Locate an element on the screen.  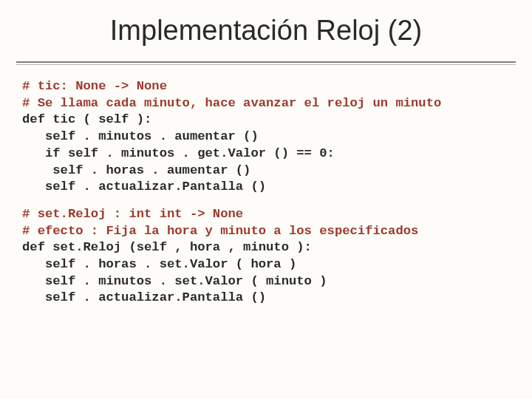
code-line: self . minutos . aumentar () is located at coordinates (140, 136).